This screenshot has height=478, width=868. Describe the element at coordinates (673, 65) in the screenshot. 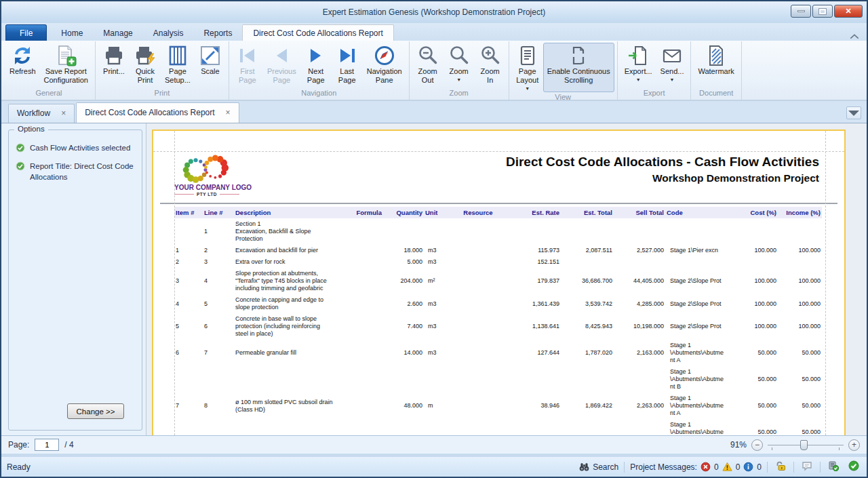

I see `send-button: Send...▼` at that location.